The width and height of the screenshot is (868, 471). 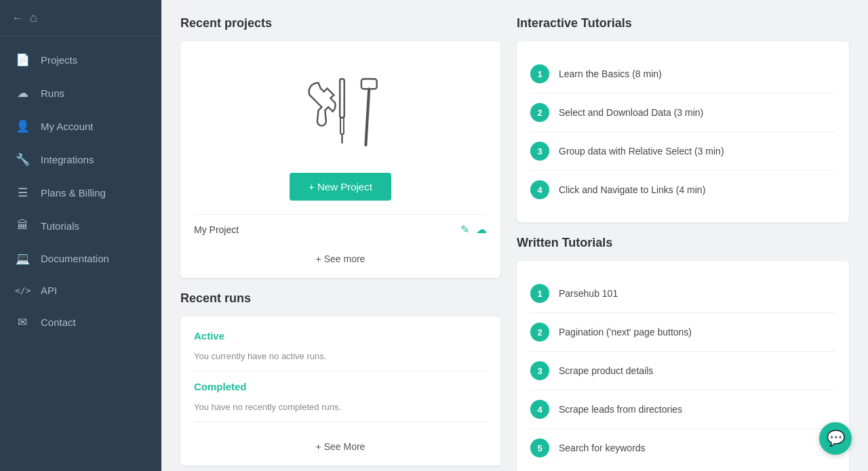 I want to click on sidebar-label-projects: Projects, so click(x=59, y=60).